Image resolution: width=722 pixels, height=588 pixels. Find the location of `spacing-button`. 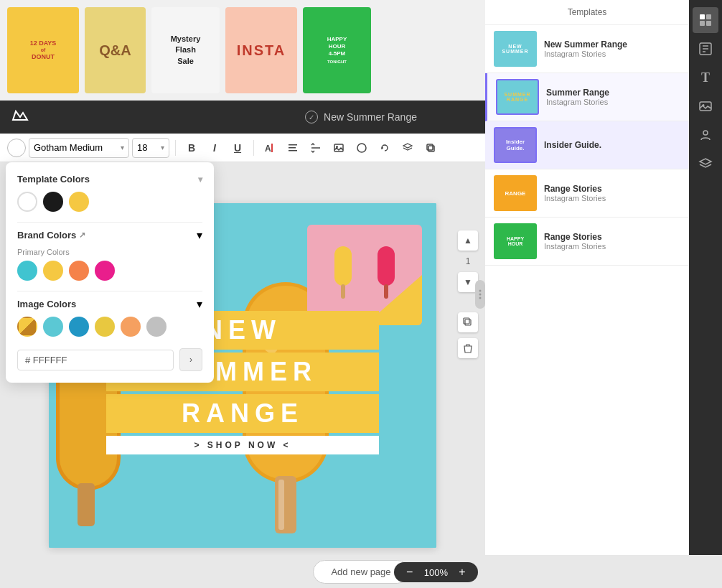

spacing-button is located at coordinates (316, 148).